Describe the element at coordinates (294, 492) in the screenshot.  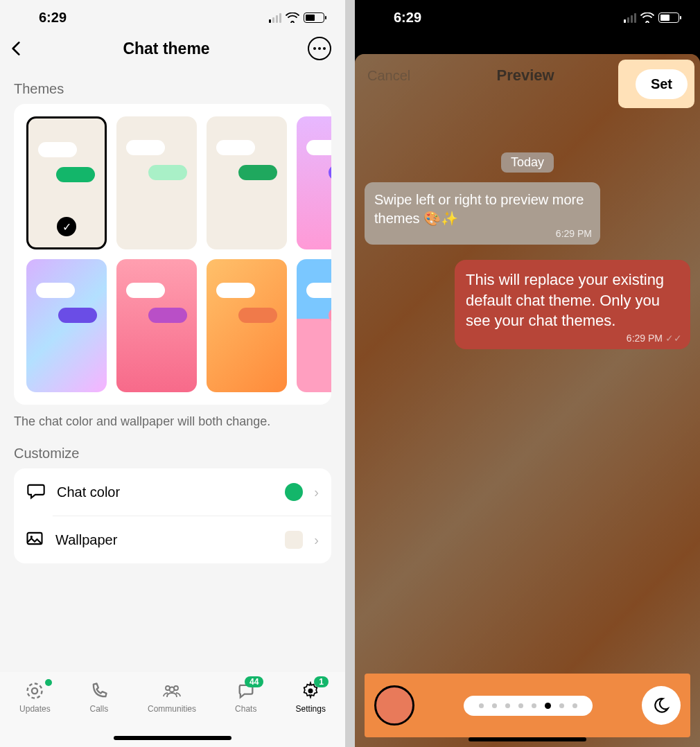
I see `chat-color-preview` at that location.